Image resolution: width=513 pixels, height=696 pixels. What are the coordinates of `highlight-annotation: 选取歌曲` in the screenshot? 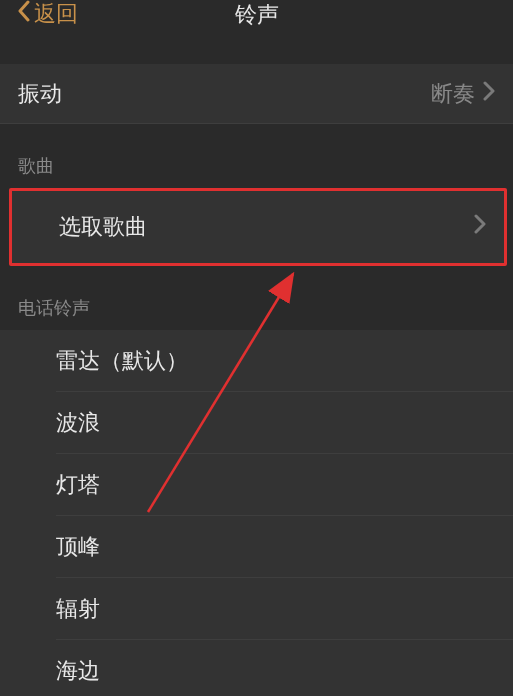 It's located at (258, 227).